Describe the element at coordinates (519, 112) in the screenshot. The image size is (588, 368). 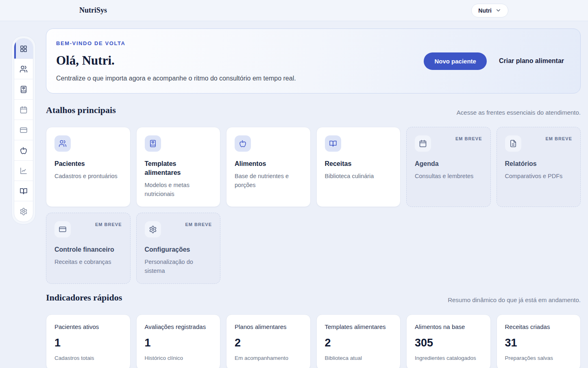
I see `shortcuts-hint: Acesse as frentes essenciais do atendime…` at that location.